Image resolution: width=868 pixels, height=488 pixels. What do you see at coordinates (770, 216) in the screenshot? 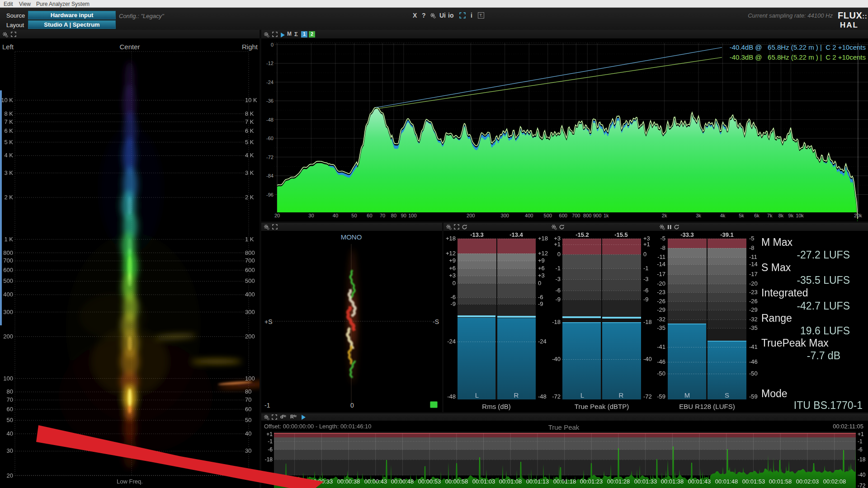
I see `svg-text: 7k` at bounding box center [770, 216].